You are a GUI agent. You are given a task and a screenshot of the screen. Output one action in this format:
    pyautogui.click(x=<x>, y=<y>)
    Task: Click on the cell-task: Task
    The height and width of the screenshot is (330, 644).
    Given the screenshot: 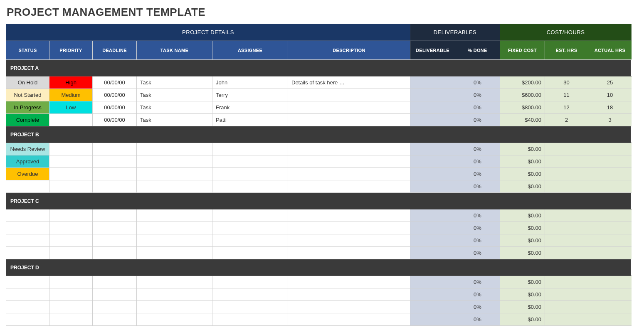 What is the action you would take?
    pyautogui.click(x=175, y=95)
    